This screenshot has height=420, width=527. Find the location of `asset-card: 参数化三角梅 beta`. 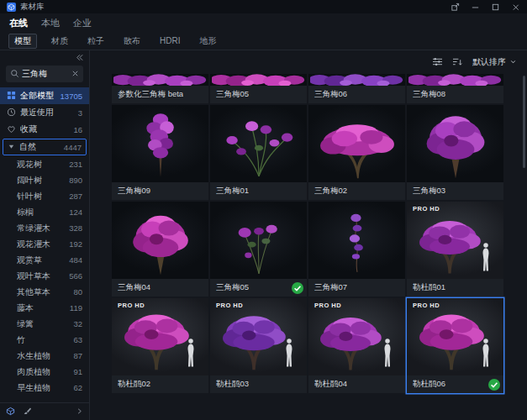

asset-card: 参数化三角梅 beta is located at coordinates (160, 89).